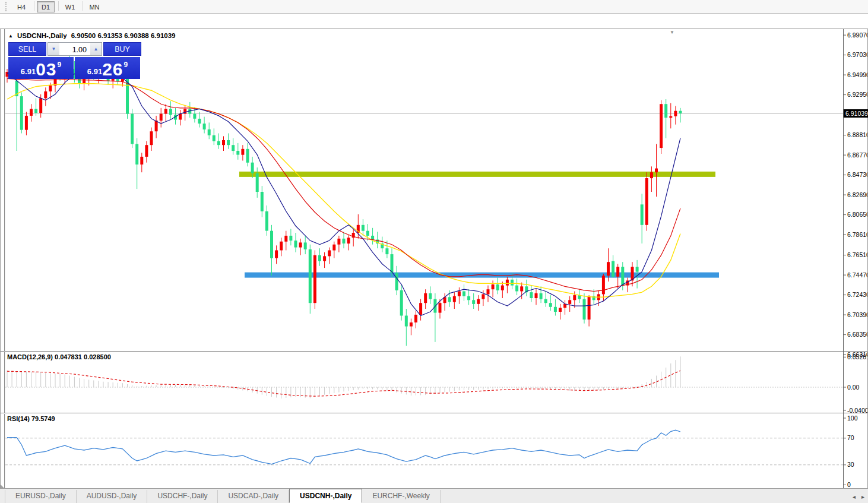  Describe the element at coordinates (27, 49) in the screenshot. I see `sell-button: SELL` at that location.